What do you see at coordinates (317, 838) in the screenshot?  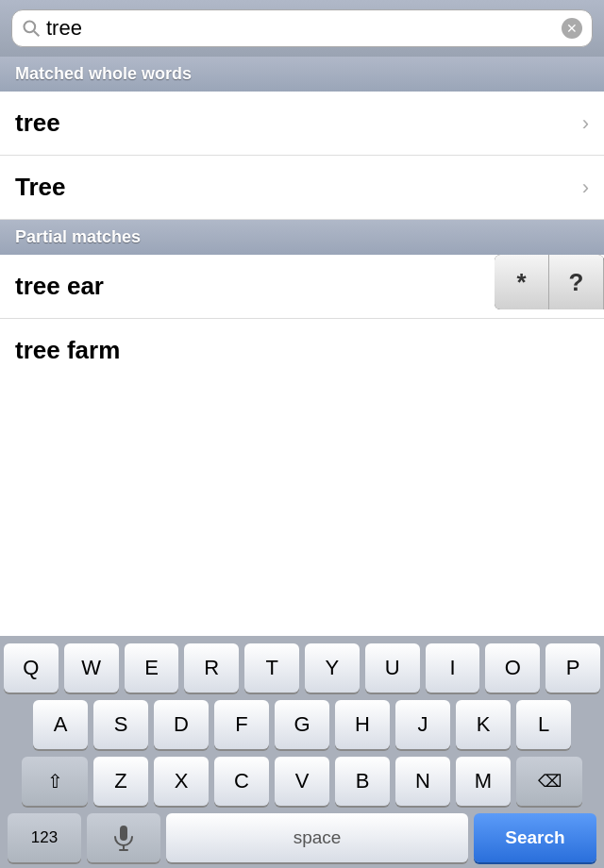 I see `space-key: space` at bounding box center [317, 838].